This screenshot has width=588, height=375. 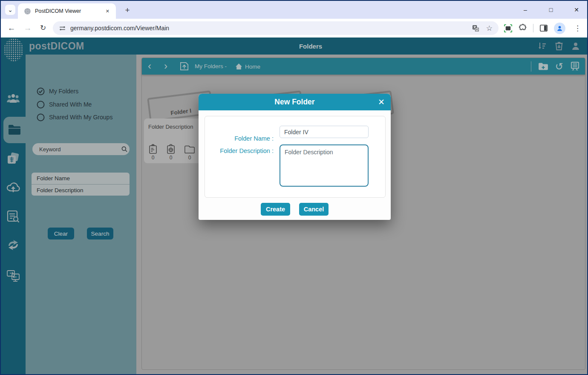 I want to click on reload-icon: ↻, so click(x=43, y=28).